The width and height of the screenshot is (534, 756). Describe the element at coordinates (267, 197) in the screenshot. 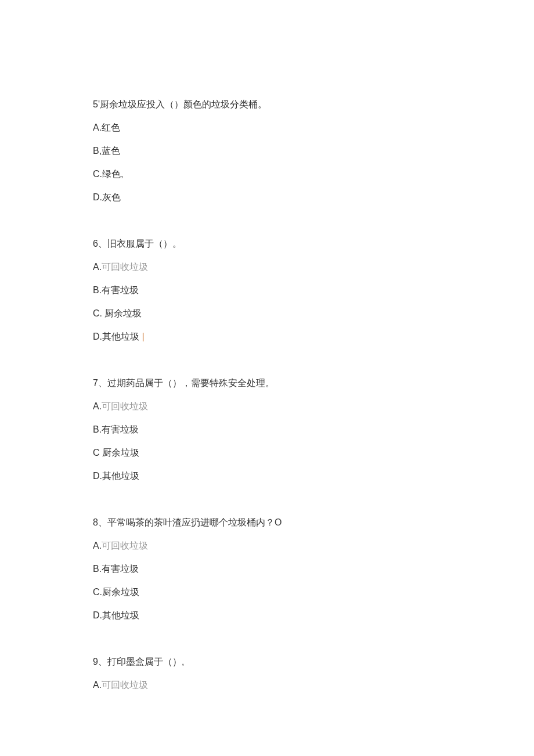

I see `option: D.灰色` at that location.